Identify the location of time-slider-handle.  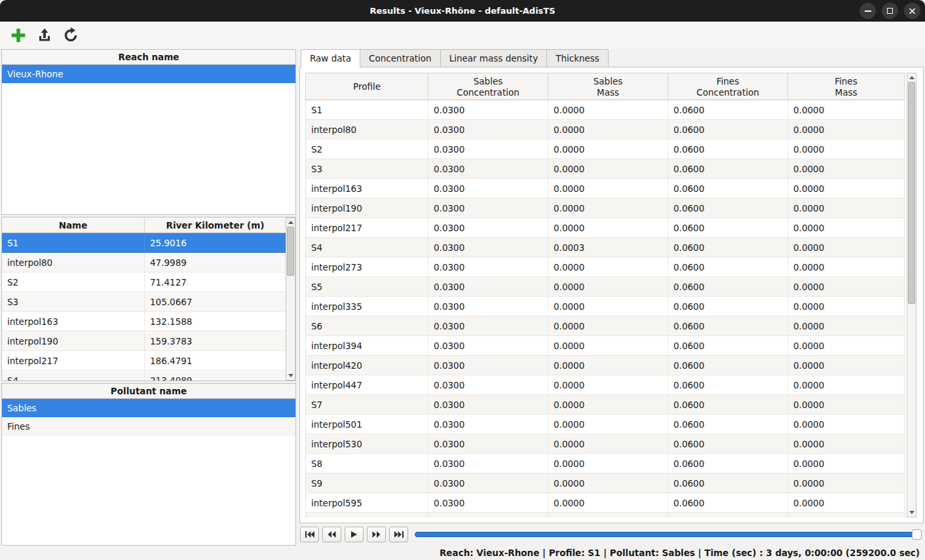
(917, 534).